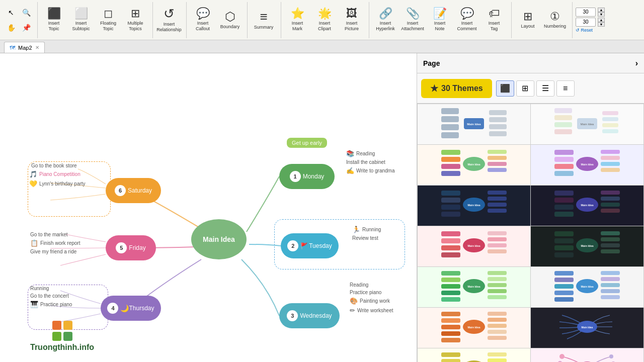  Describe the element at coordinates (587, 328) in the screenshot. I see `theme-card-12: Main Idea` at that location.